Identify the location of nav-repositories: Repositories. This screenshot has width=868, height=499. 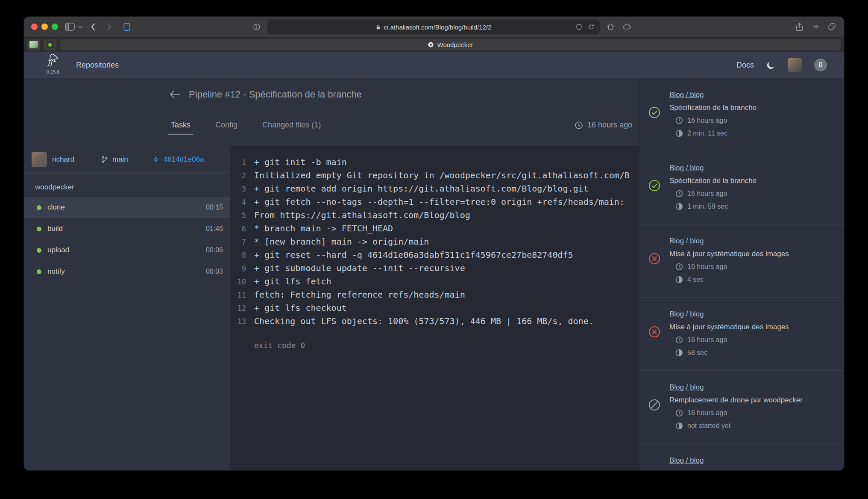
(97, 65).